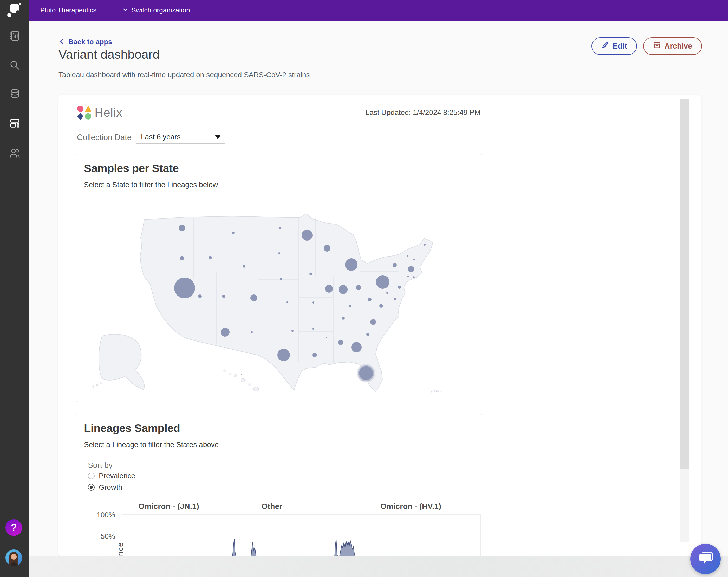  I want to click on state-bubble-oregon, so click(182, 258).